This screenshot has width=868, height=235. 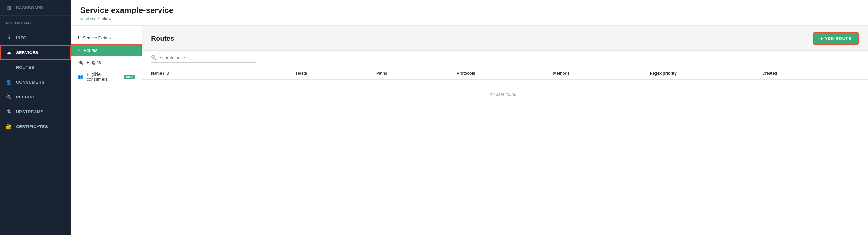 What do you see at coordinates (224, 73) in the screenshot?
I see `col-header-name: Name / ID` at bounding box center [224, 73].